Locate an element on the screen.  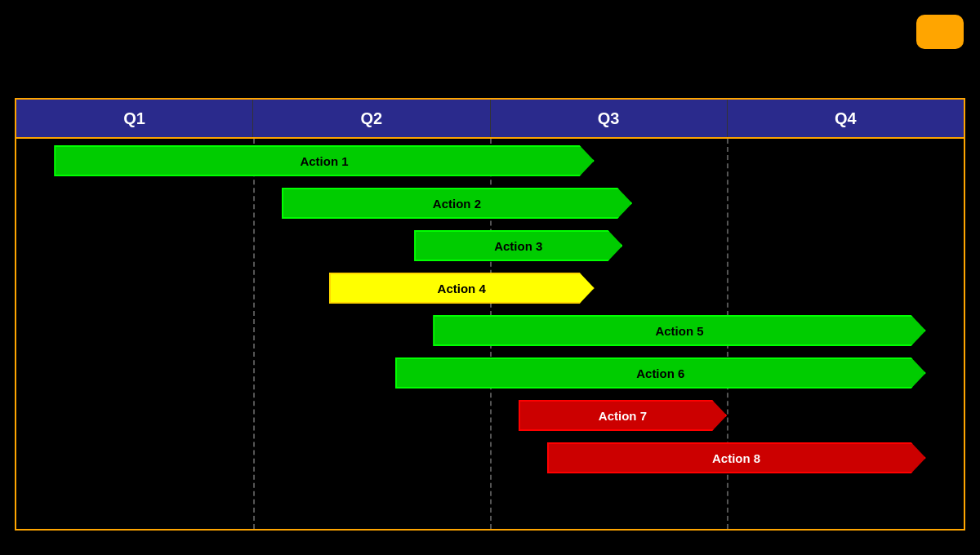
page-number-badge is located at coordinates (940, 32).